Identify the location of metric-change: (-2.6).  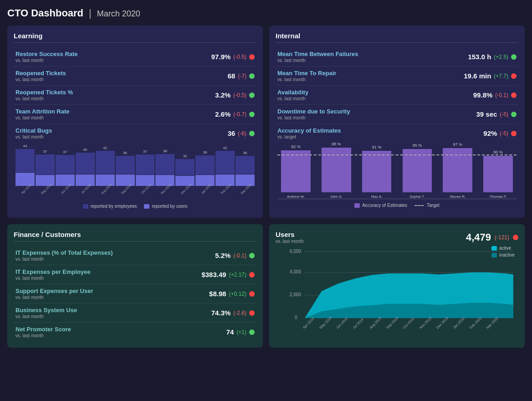
(240, 313).